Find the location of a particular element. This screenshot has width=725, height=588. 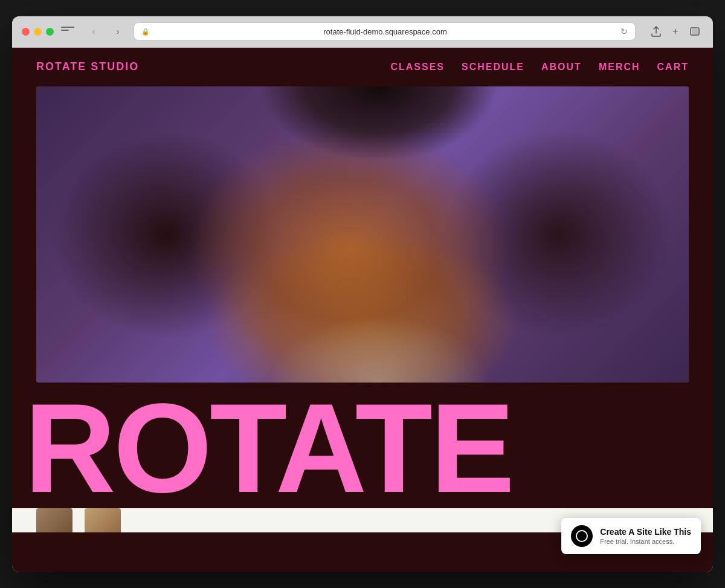

squarespace-cta: Create A Site Like This is located at coordinates (645, 532).